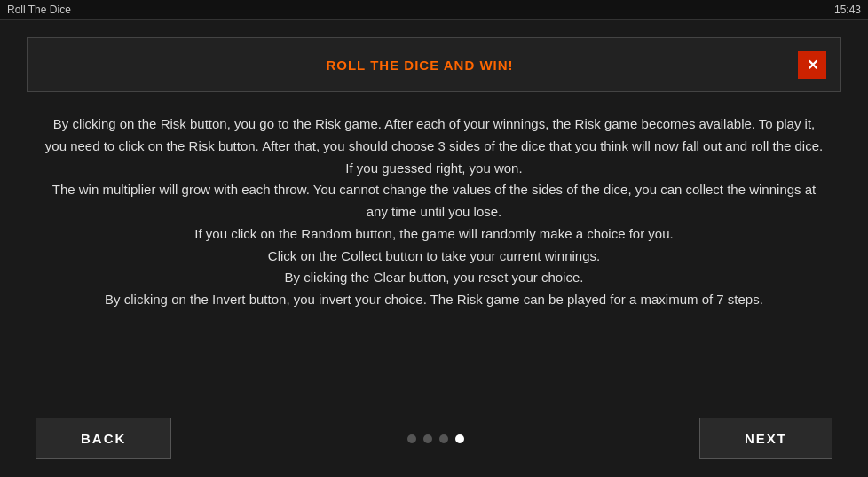 The image size is (868, 477). I want to click on banner: ROLL THE DICE AND WIN! ✕, so click(434, 65).